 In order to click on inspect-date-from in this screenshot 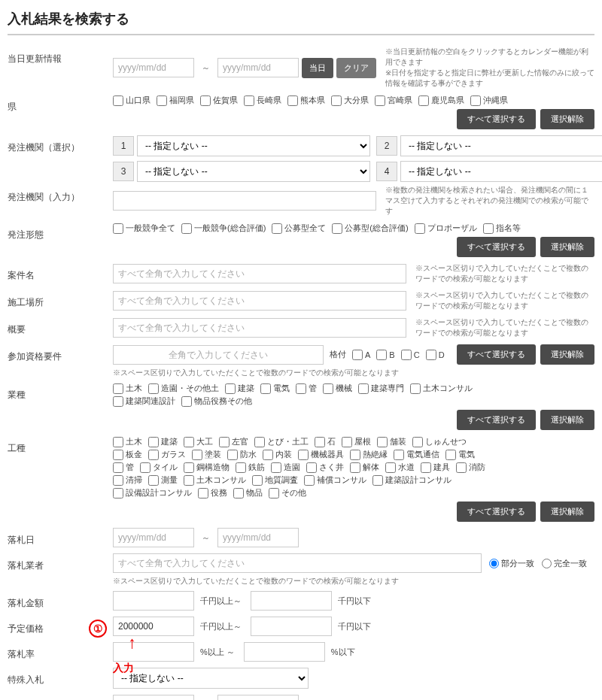, I will do `click(154, 698)`.